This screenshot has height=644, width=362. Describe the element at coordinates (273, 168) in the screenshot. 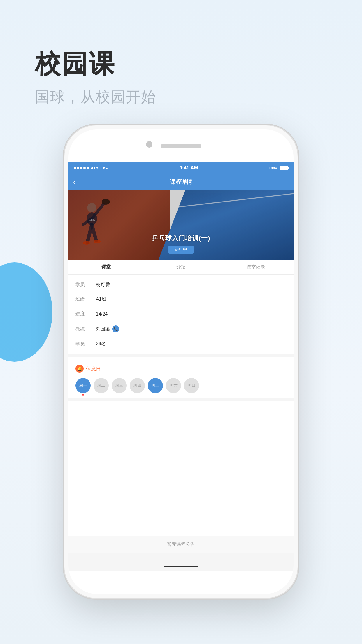

I see `battery-percent: 100%` at that location.